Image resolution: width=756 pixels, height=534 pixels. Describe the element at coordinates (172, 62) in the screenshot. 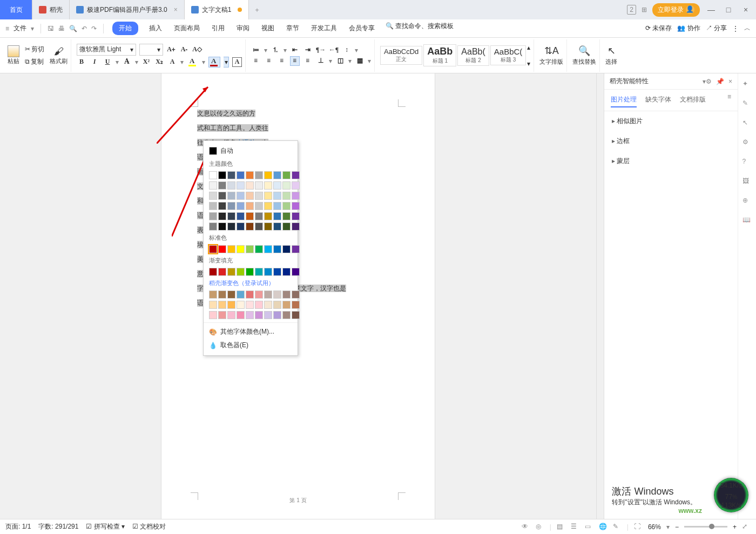

I see `change-case-button: A` at that location.